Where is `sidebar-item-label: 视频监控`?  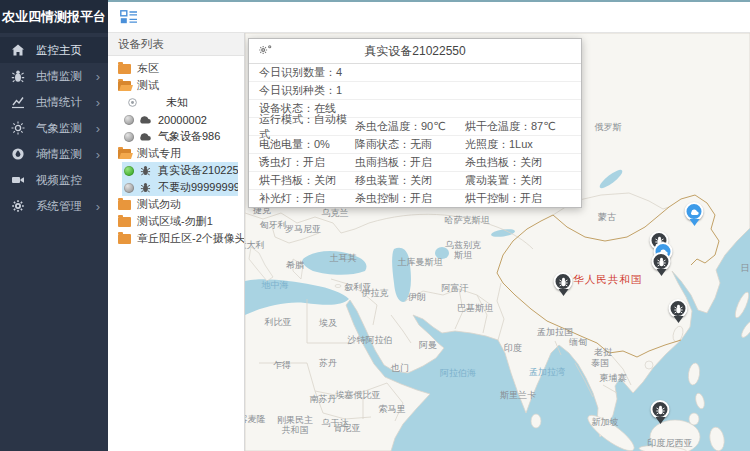
sidebar-item-label: 视频监控 is located at coordinates (59, 180).